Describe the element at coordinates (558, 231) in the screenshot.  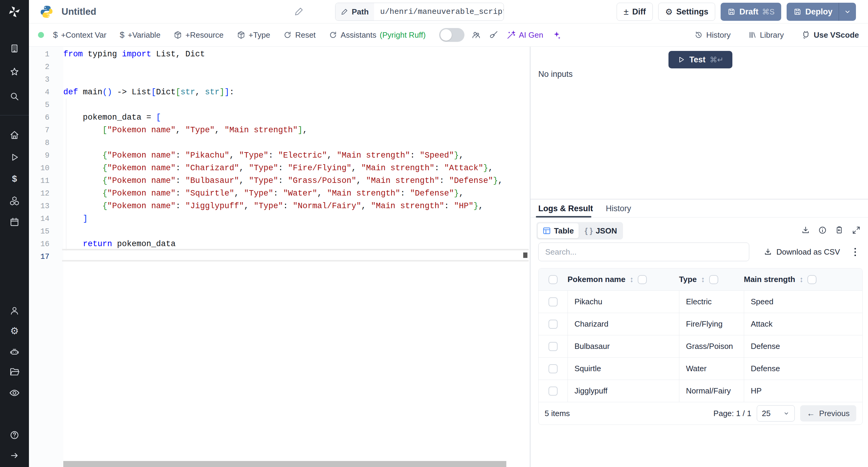
I see `view-table-button: Table` at that location.